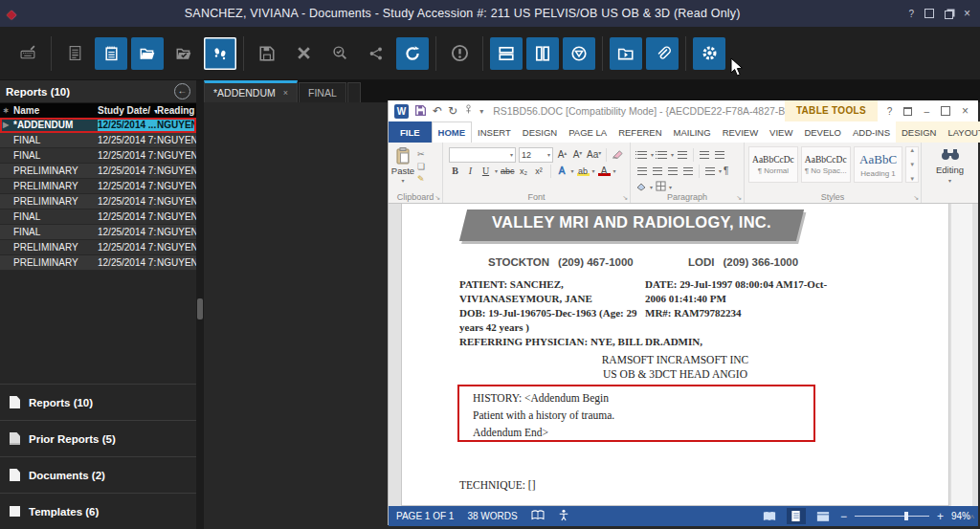 The width and height of the screenshot is (980, 529). What do you see at coordinates (563, 170) in the screenshot?
I see `text-effects-button: A` at bounding box center [563, 170].